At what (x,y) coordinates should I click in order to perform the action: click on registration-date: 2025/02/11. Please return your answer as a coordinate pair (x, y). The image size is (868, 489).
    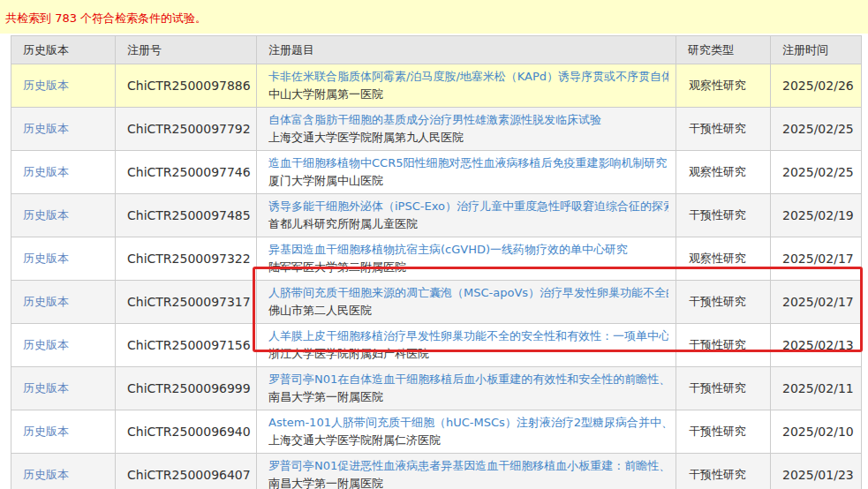
    Looking at the image, I should click on (816, 388).